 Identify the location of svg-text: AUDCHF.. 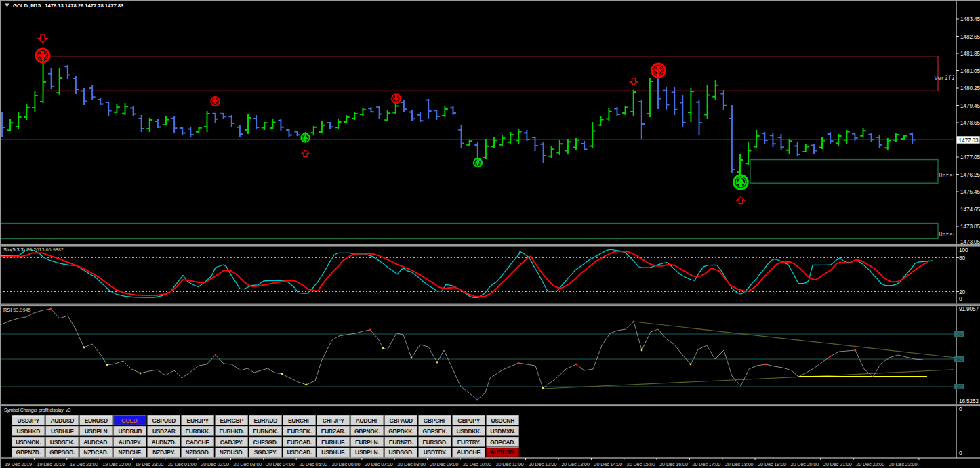
(469, 452).